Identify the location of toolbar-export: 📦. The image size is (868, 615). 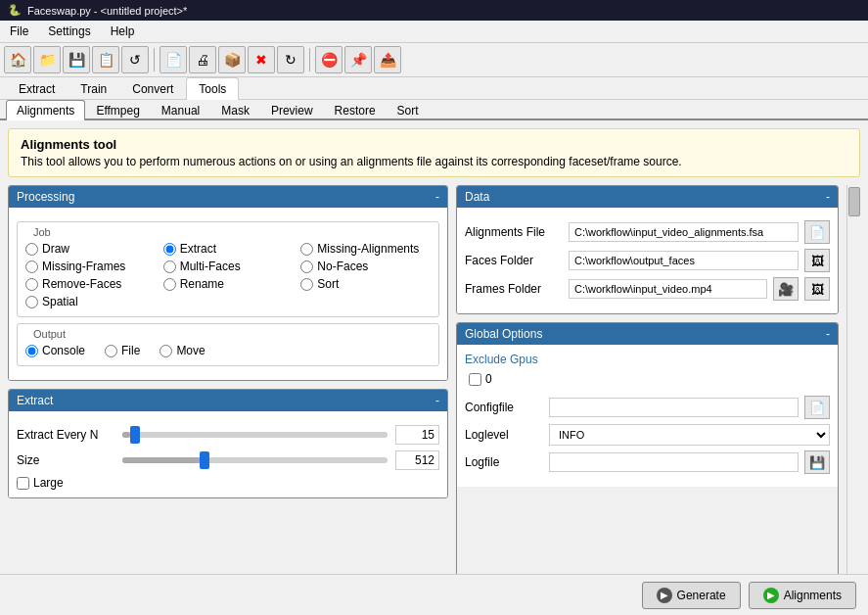
(232, 60).